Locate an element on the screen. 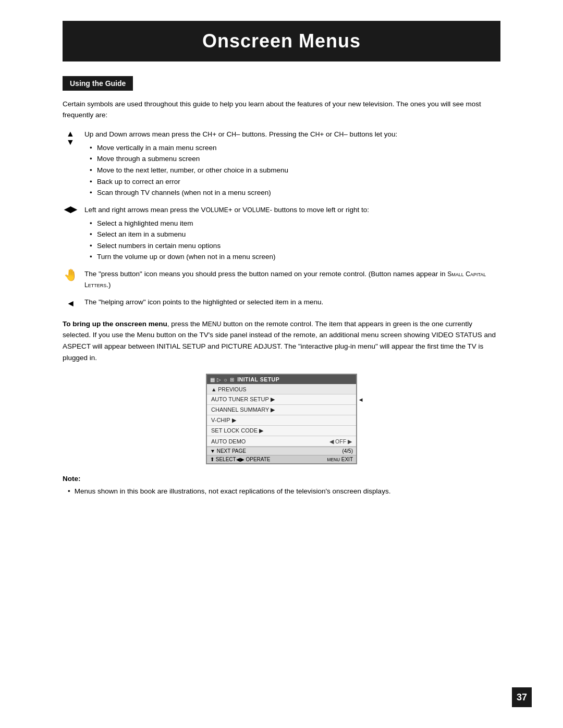 Image resolution: width=563 pixels, height=728 pixels. bullet-item: Move vertically in a main menu screen is located at coordinates (295, 148).